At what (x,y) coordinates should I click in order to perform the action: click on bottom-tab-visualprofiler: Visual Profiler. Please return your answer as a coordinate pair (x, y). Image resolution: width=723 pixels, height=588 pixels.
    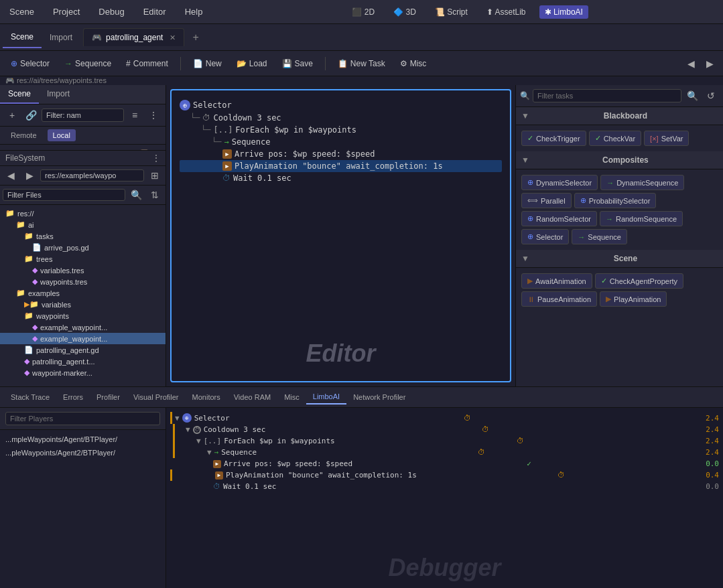
    Looking at the image, I should click on (156, 397).